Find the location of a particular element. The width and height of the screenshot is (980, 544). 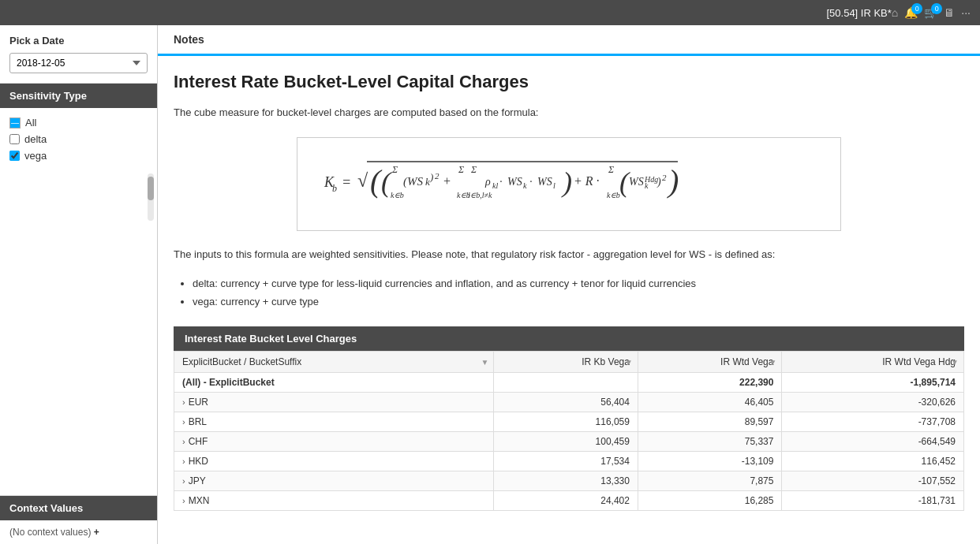

table-row: (All) - ExplicitBucket222,390-1,895,714 is located at coordinates (570, 383).